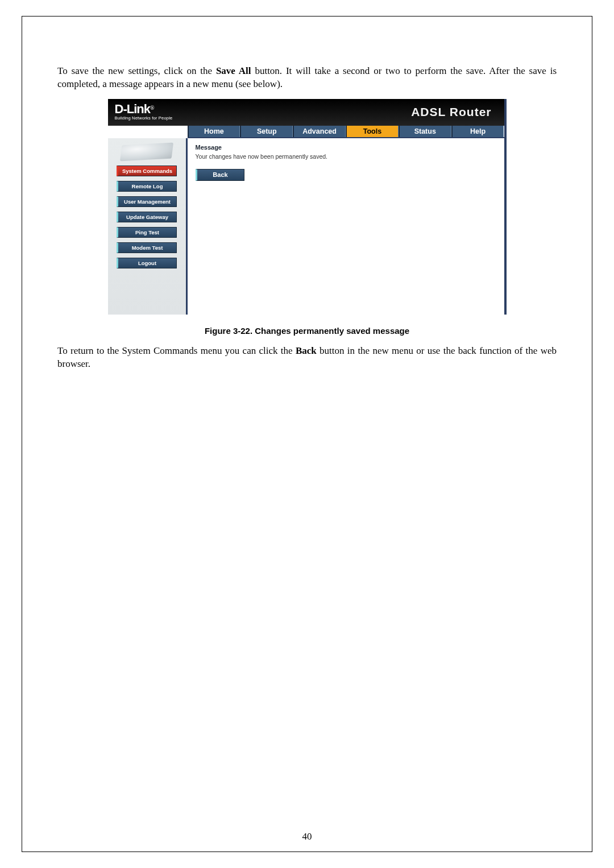 Image resolution: width=614 pixels, height=868 pixels. I want to click on outro-bold: Back, so click(306, 350).